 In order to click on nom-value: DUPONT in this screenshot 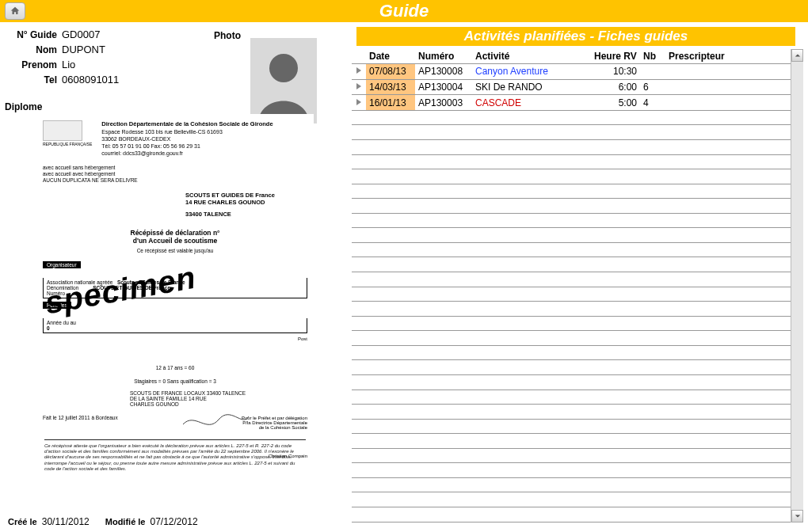, I will do `click(84, 49)`.